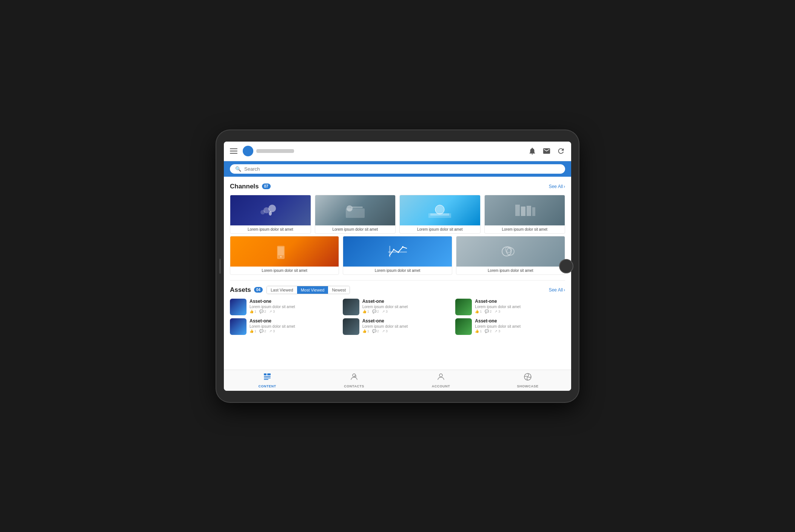 Image resolution: width=795 pixels, height=532 pixels. What do you see at coordinates (532, 151) in the screenshot?
I see `notification-icon` at bounding box center [532, 151].